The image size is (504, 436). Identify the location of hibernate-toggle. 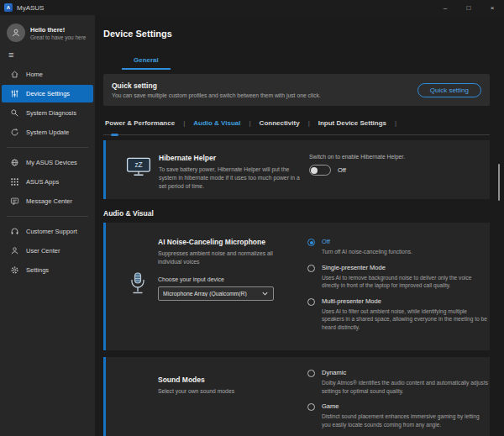
(320, 170).